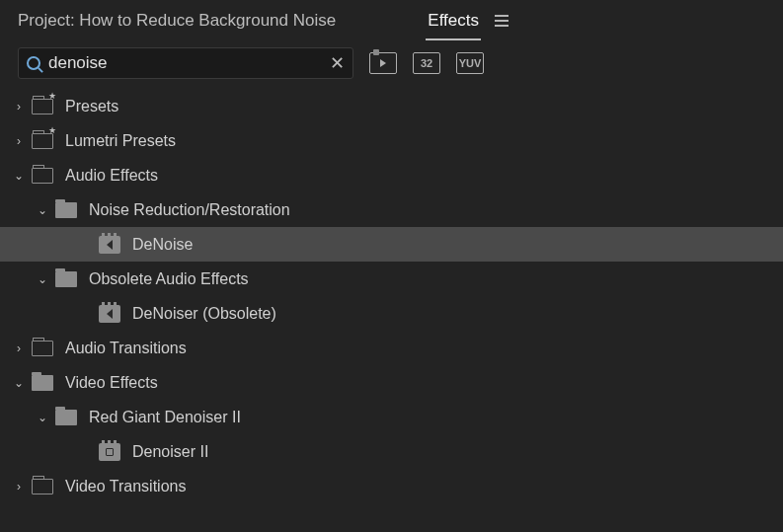  Describe the element at coordinates (391, 383) in the screenshot. I see `tree-row-video-fx: ⌄Video Effects` at that location.